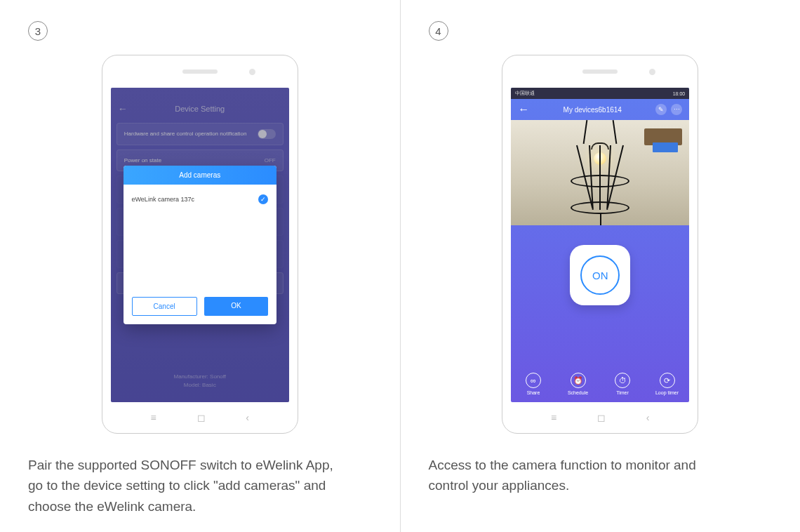 Image resolution: width=800 pixels, height=532 pixels. What do you see at coordinates (600, 275) in the screenshot?
I see `power-button-wrap: ON` at bounding box center [600, 275].